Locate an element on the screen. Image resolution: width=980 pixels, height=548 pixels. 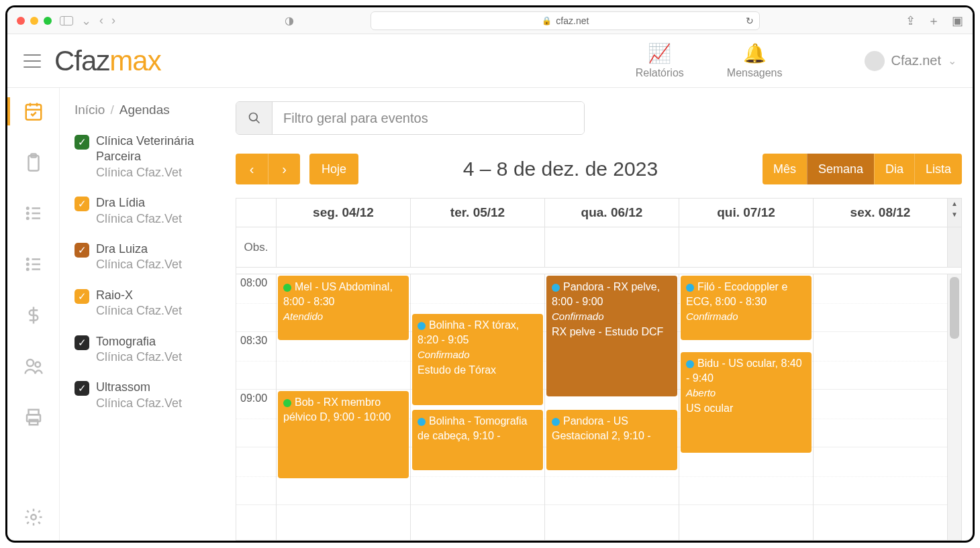
calendar-name: Dra Luiza is located at coordinates (139, 250).